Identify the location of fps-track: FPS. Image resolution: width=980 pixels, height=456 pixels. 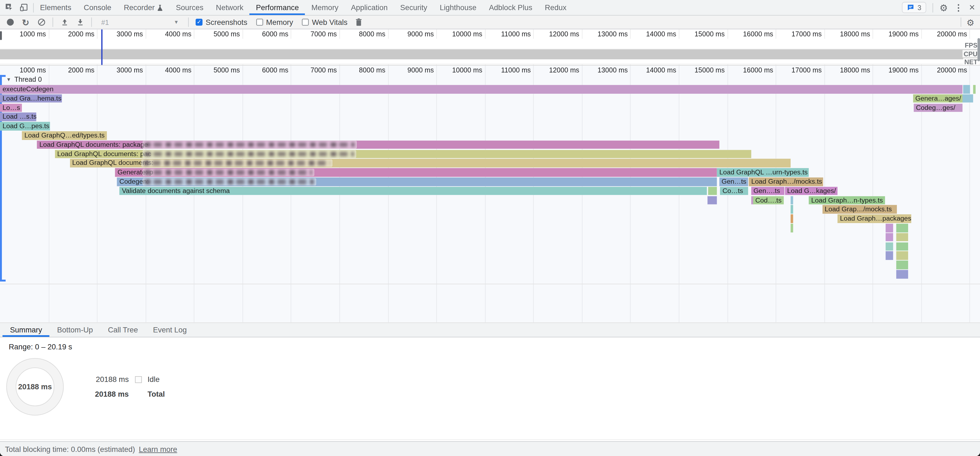
(490, 44).